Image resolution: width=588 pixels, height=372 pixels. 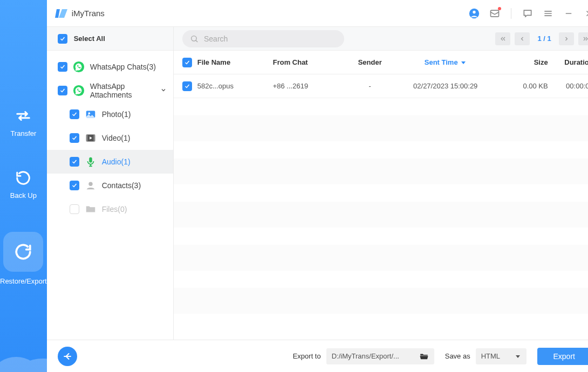 I want to click on search-input, so click(x=270, y=39).